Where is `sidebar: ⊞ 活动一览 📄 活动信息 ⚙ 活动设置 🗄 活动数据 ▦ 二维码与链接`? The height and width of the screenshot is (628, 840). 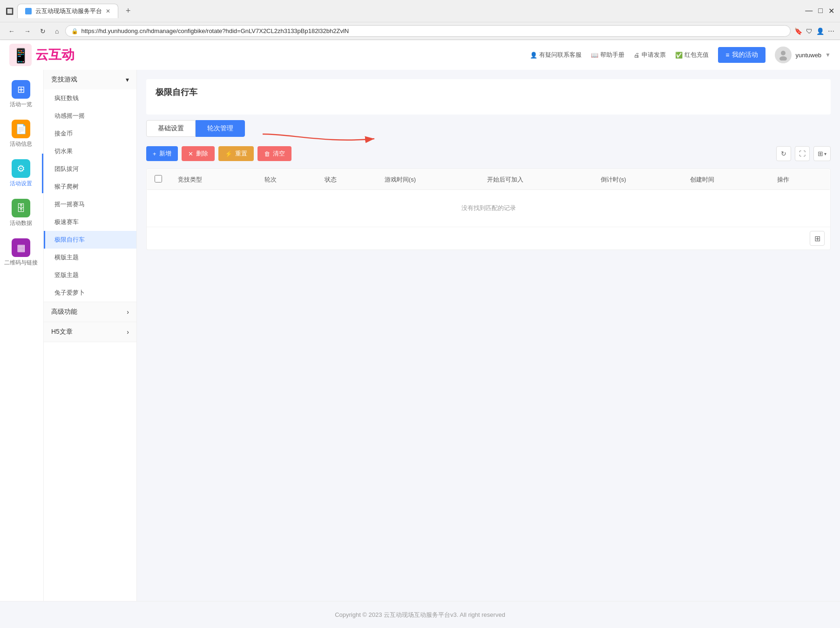
sidebar: ⊞ 活动一览 📄 活动信息 ⚙ 活动设置 🗄 活动数据 ▦ 二维码与链接 is located at coordinates (22, 335).